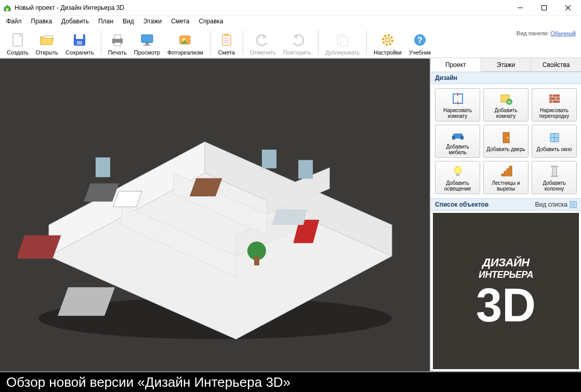  I want to click on new-file-icon, so click(18, 40).